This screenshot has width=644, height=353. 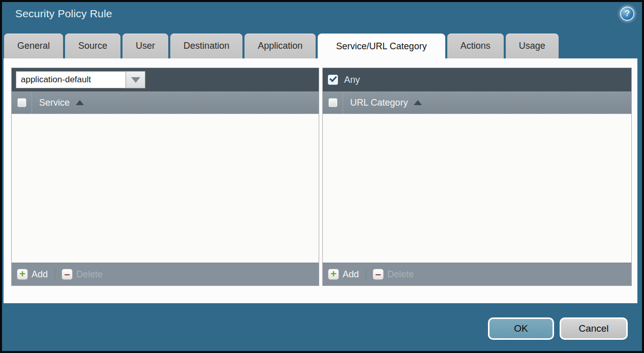 I want to click on tab-source: Source, so click(x=93, y=46).